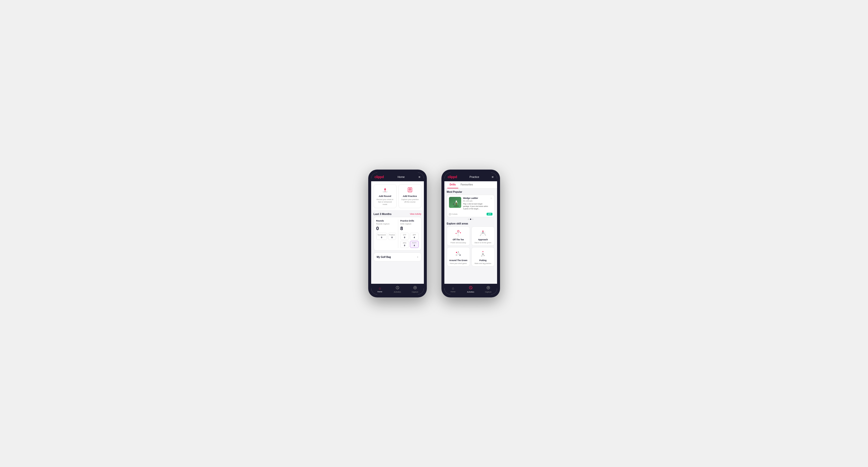 This screenshot has height=467, width=868. Describe the element at coordinates (398, 177) in the screenshot. I see `home-header: clippd Home ≡` at that location.